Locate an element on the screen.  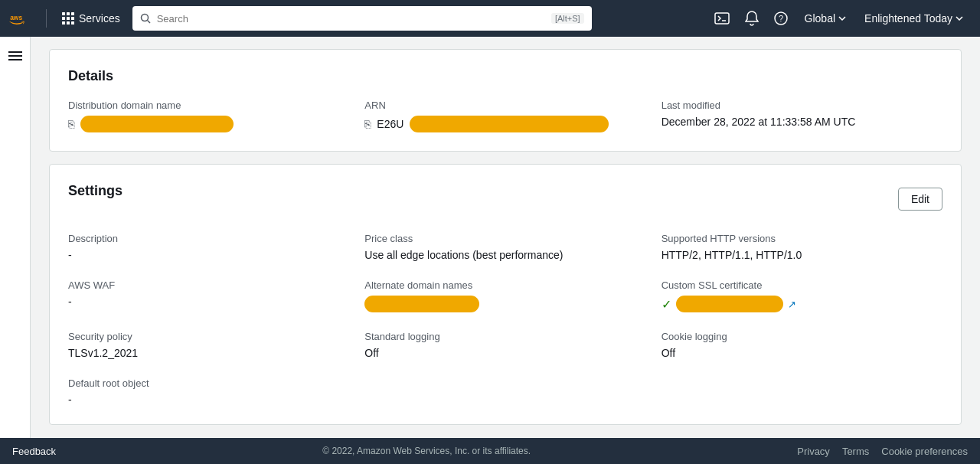
bell-icon-btn is located at coordinates (752, 18).